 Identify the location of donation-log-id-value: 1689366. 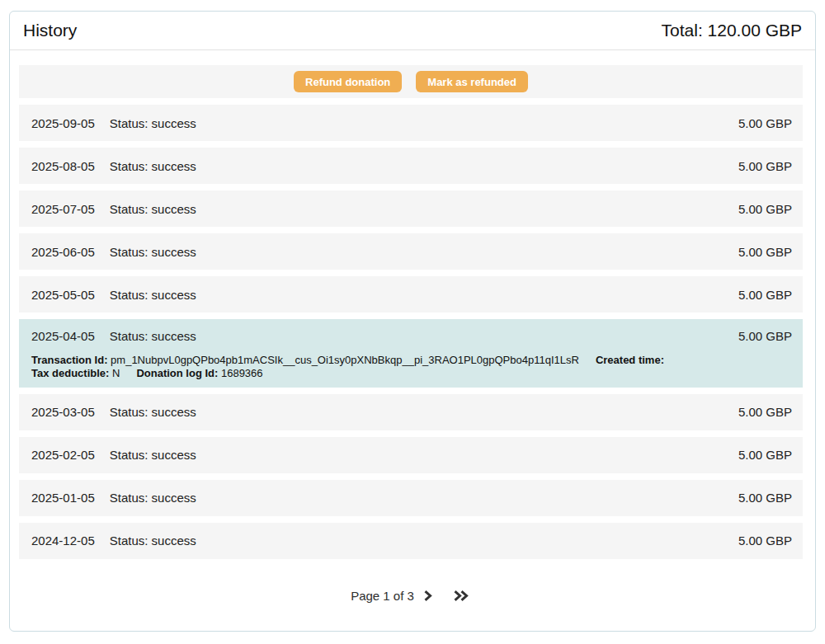
(243, 373).